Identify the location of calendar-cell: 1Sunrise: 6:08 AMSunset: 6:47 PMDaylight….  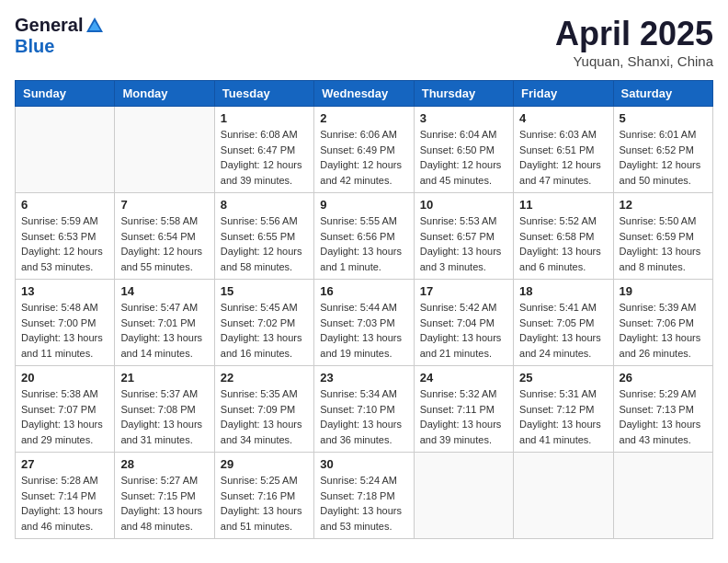
(264, 150).